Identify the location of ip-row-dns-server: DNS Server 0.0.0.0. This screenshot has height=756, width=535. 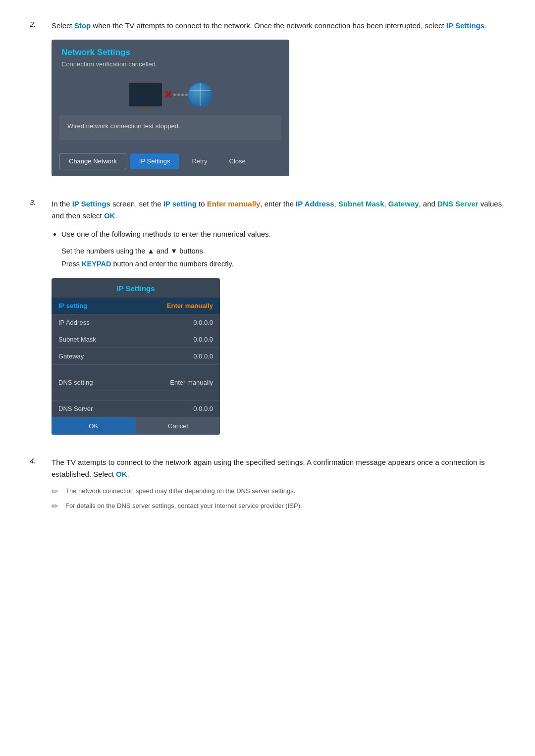
(136, 408).